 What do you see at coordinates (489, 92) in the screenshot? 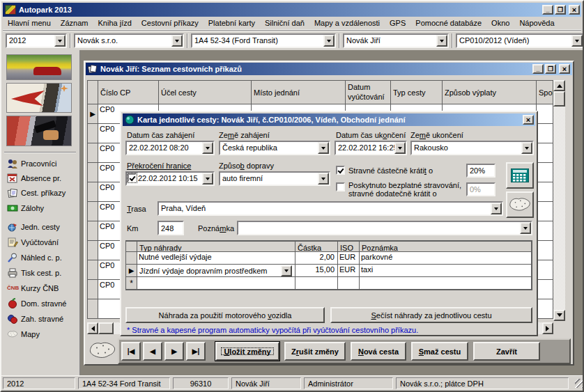
I see `column-header: Způsob výplaty` at bounding box center [489, 92].